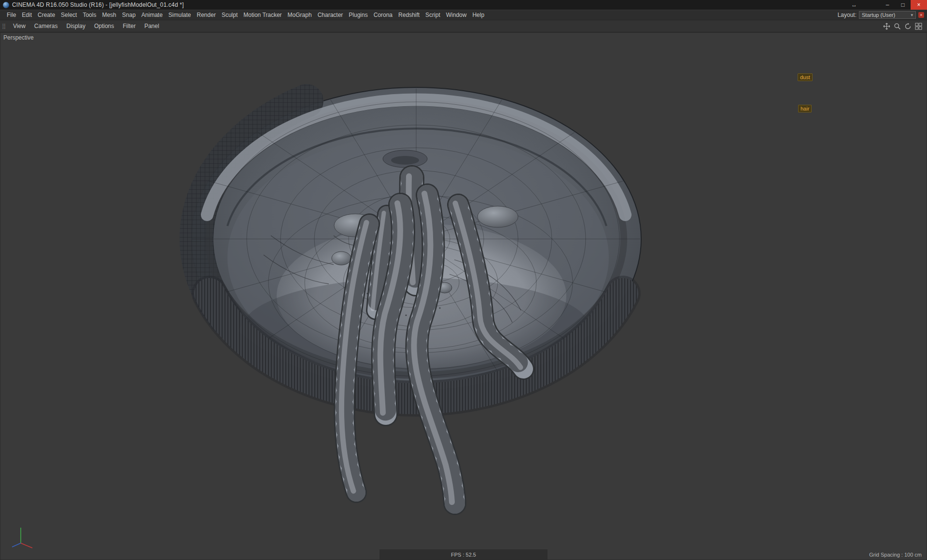  What do you see at coordinates (887, 15) in the screenshot?
I see `layout-dropdown: Startup (User) ▾` at bounding box center [887, 15].